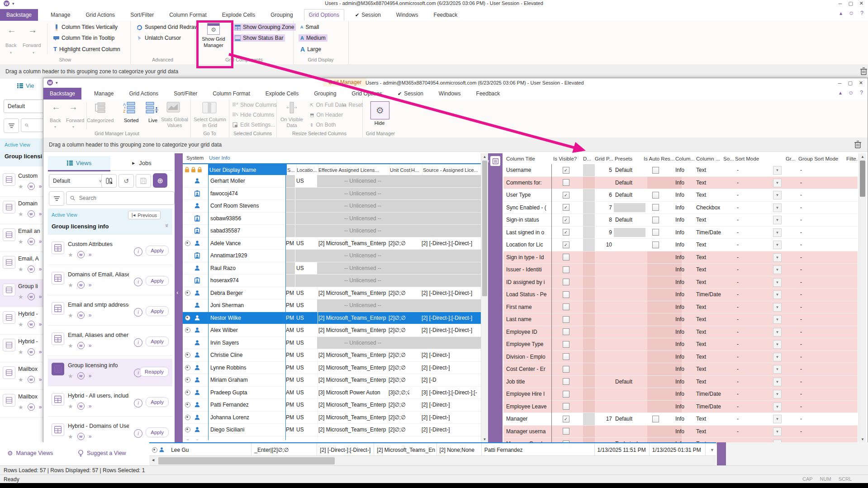 This screenshot has width=868, height=488. Describe the element at coordinates (529, 159) in the screenshot. I see `gm-column-header: Column Title` at that location.